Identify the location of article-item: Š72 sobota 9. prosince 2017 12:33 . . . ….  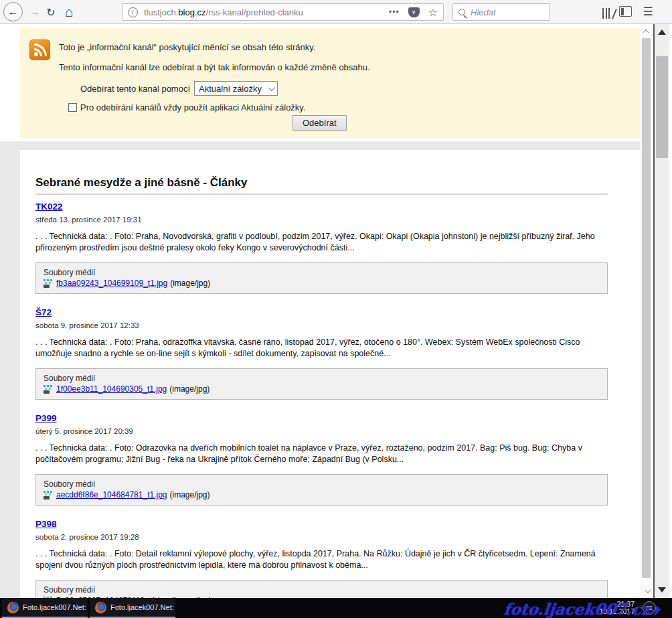
(321, 353).